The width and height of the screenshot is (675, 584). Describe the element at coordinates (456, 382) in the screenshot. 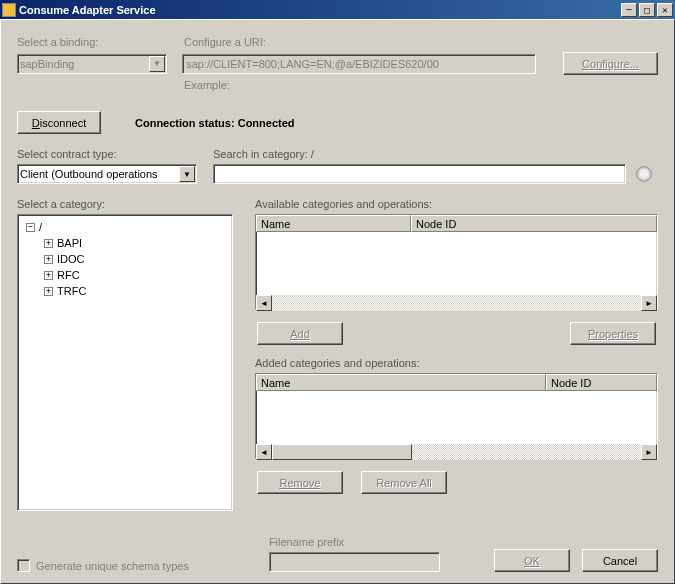

I see `added-header: Name Node ID` at that location.